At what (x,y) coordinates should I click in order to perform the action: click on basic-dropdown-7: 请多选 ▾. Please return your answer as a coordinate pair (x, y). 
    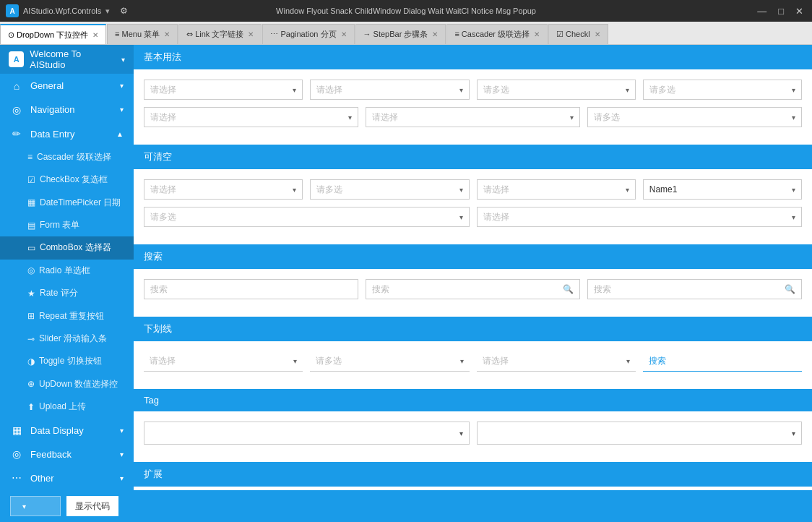
    Looking at the image, I should click on (695, 117).